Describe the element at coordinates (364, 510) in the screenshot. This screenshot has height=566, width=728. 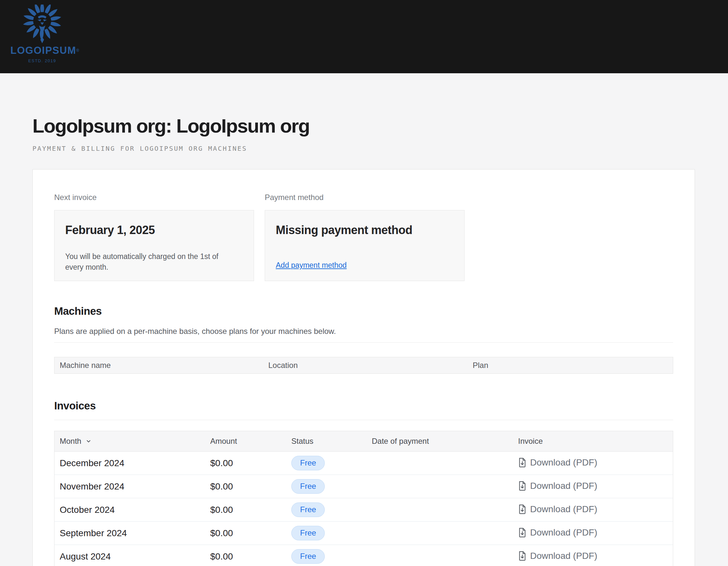
I see `invoice-row: October 2024 $0.00 Free Download (PDF)` at that location.